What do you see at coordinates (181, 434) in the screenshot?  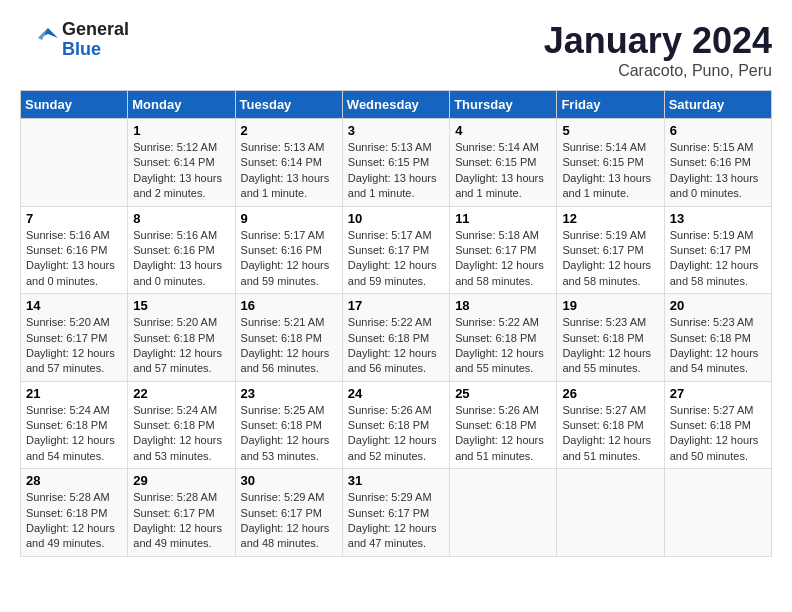 I see `day-info: Sunrise: 5:24 AMSunset: 6:18 PMDaylight:…` at bounding box center [181, 434].